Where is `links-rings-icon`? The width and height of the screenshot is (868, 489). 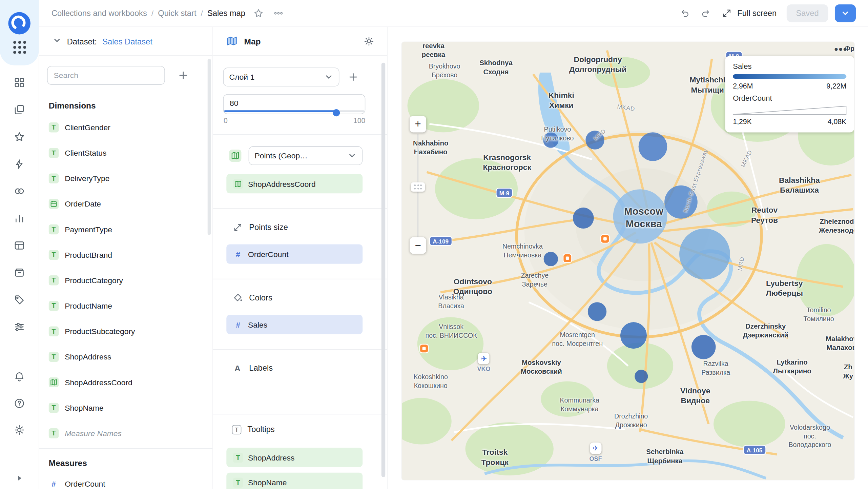
links-rings-icon is located at coordinates (19, 191).